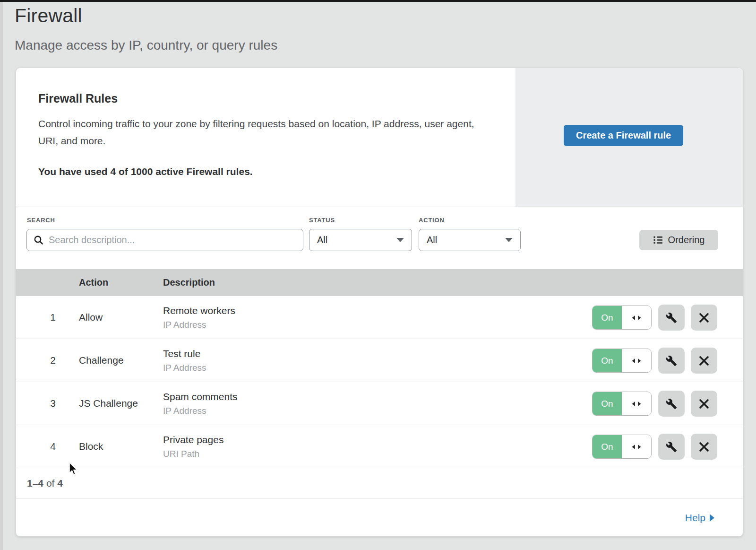 The image size is (756, 550). What do you see at coordinates (35, 483) in the screenshot?
I see `pagination-range: 1–4` at bounding box center [35, 483].